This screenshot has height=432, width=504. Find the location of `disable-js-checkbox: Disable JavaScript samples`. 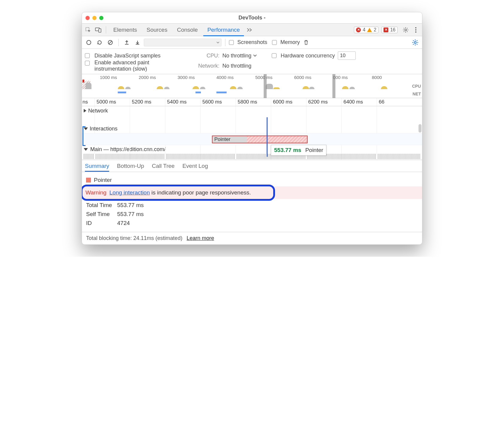

disable-js-checkbox: Disable JavaScript samples is located at coordinates (136, 56).